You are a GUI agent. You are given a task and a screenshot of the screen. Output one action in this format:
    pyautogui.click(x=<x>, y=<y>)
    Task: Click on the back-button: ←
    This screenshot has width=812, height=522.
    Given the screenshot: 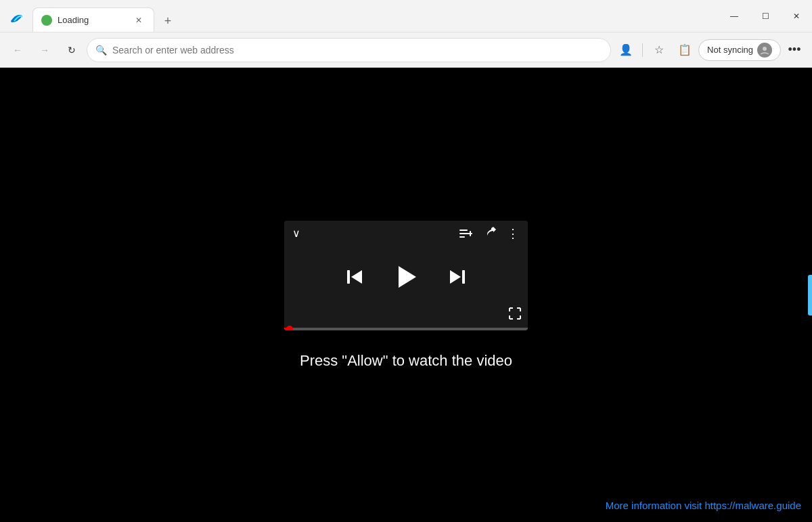 What is the action you would take?
    pyautogui.click(x=18, y=50)
    